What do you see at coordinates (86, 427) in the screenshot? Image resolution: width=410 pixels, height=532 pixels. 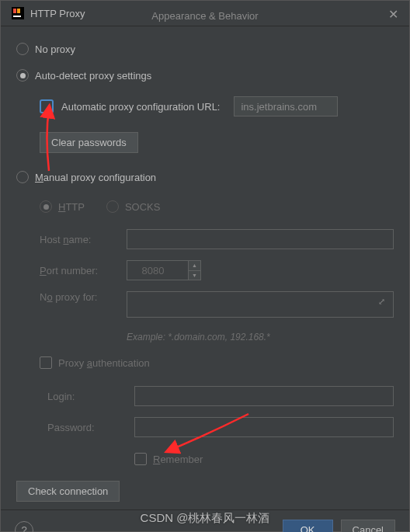 I see `password-label: Password:` at bounding box center [86, 427].